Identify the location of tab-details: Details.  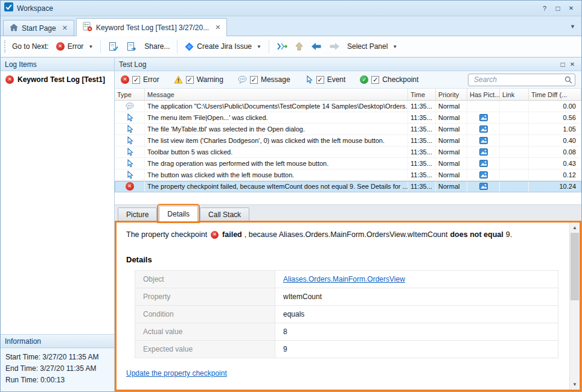
(179, 213).